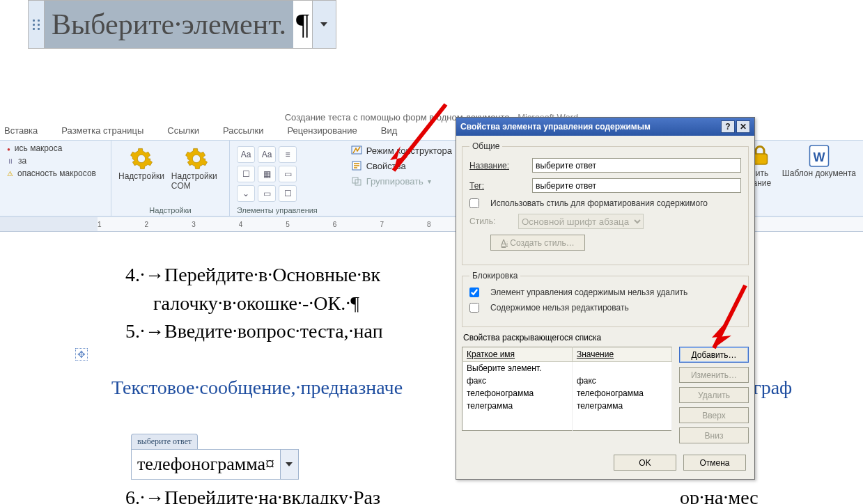  I want to click on document-template-button: W Шаблон документа, so click(819, 178).